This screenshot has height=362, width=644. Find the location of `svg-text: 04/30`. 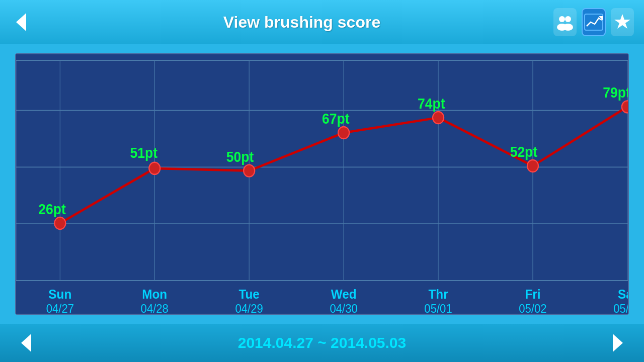

svg-text: 04/30 is located at coordinates (343, 308).